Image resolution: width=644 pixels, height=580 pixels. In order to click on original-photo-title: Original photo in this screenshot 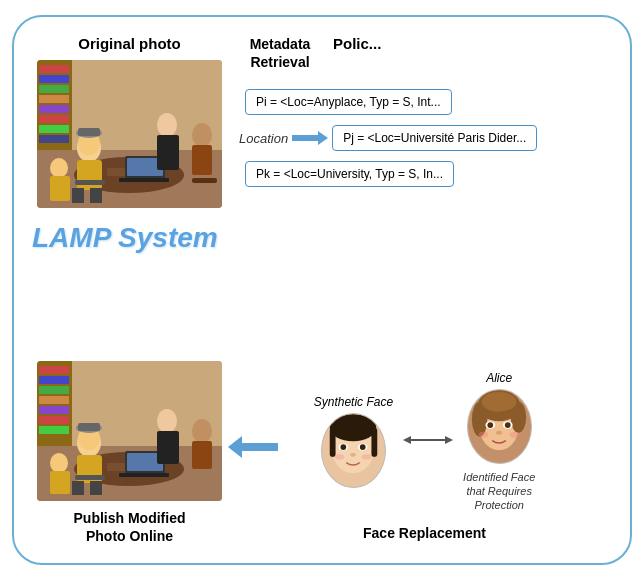, I will do `click(130, 44)`.